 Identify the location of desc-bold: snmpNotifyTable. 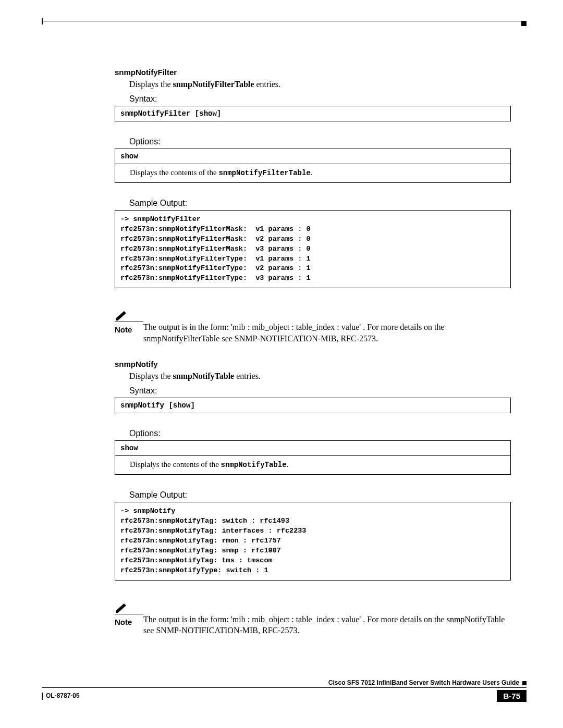
(204, 376).